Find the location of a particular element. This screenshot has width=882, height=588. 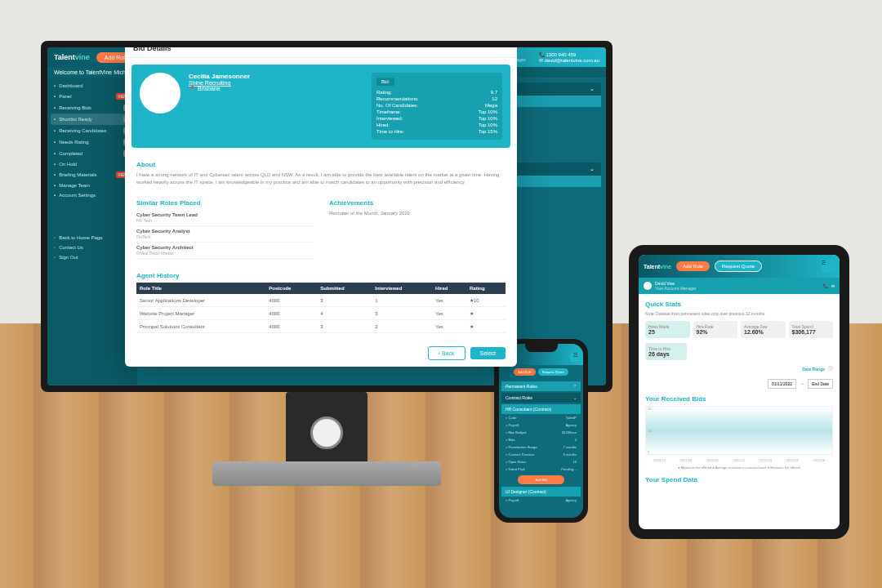

bid-stat-row: Timeframe:Top 10% is located at coordinates (437, 112).